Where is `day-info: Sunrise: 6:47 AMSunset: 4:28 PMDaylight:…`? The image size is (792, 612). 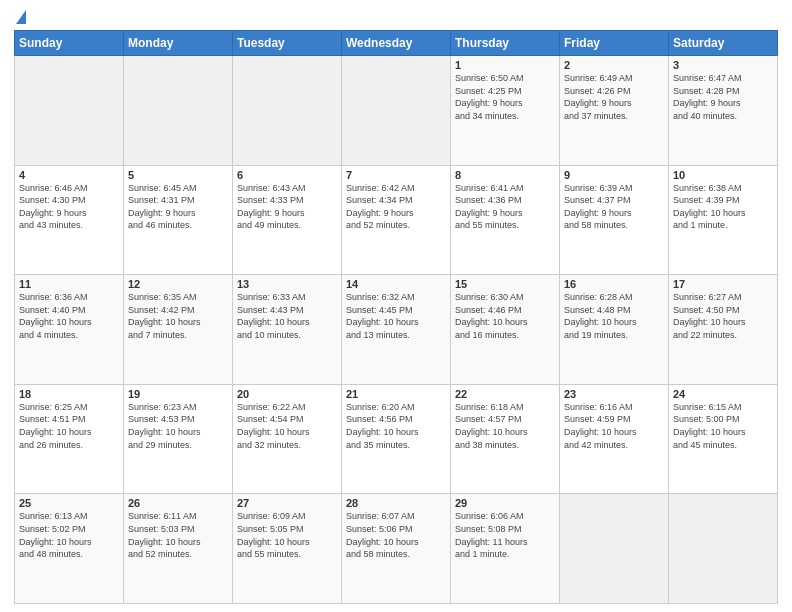 day-info: Sunrise: 6:47 AMSunset: 4:28 PMDaylight:… is located at coordinates (723, 97).